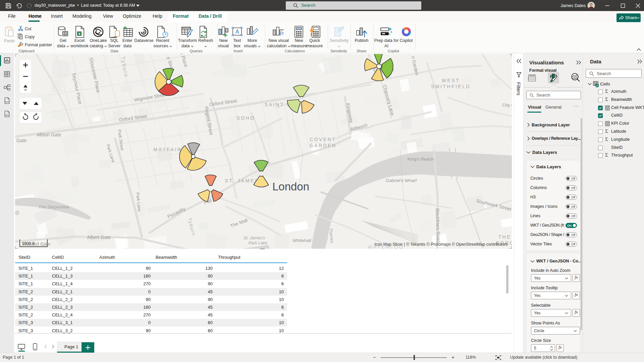  Describe the element at coordinates (246, 118) in the screenshot. I see `svg-text: SOHO` at that location.